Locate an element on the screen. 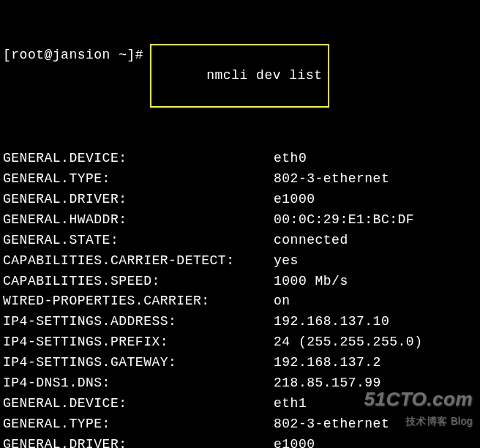 This screenshot has height=448, width=480. output-row: WIRED-PROPERTIES.CARRIER:on is located at coordinates (240, 302).